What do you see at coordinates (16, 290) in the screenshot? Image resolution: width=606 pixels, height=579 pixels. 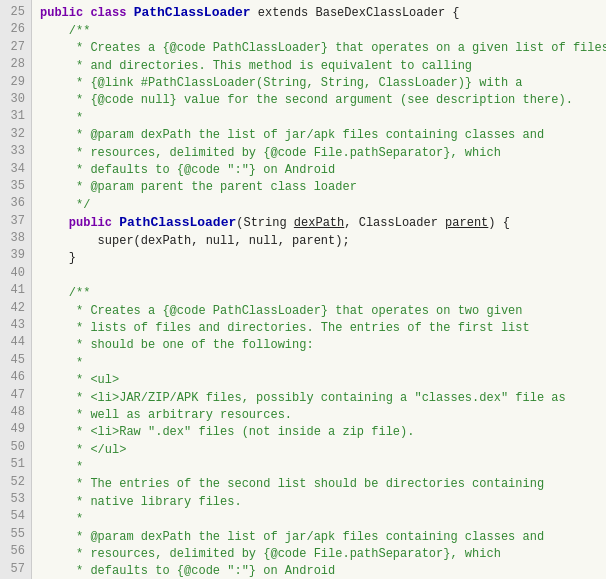 I see `line-numbers: 2526272829303132333435363738394041424344…` at bounding box center [16, 290].